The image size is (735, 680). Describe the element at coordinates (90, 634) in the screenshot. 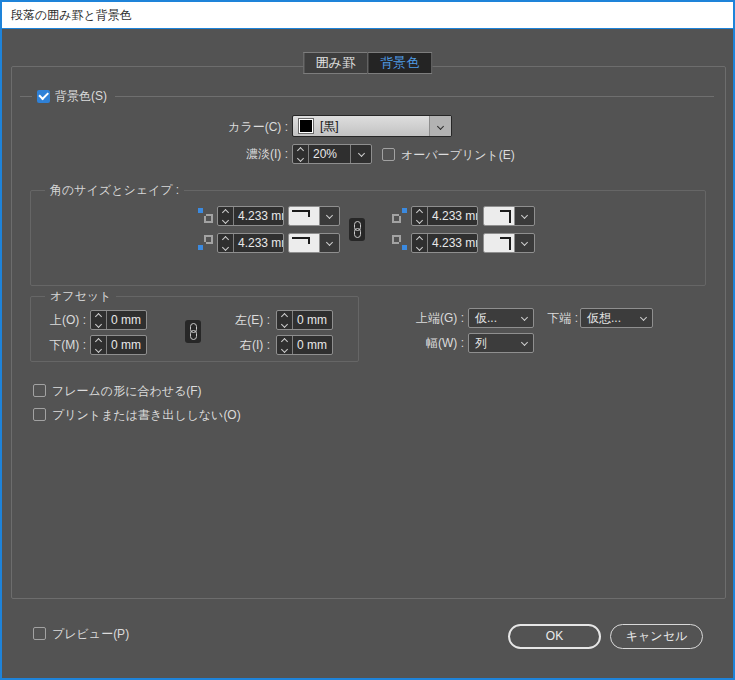

I see `preview-label: プレビュー(P)` at that location.